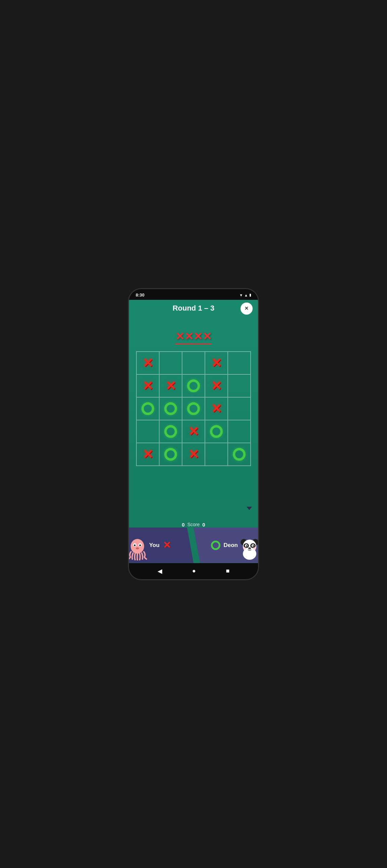 The height and width of the screenshot is (868, 387). What do you see at coordinates (194, 525) in the screenshot?
I see `score-label: Score` at bounding box center [194, 525].